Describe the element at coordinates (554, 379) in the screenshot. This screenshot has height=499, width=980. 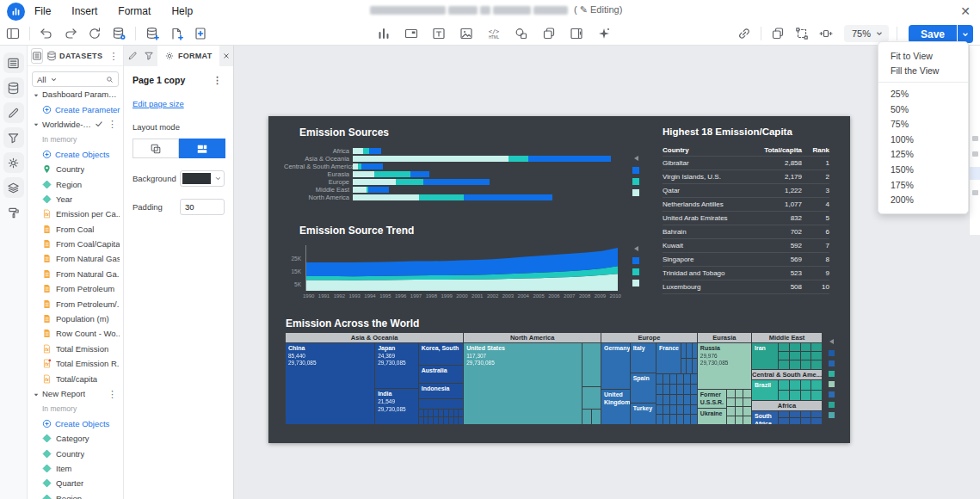
I see `treemap-chart: Asia & OceaniaChina85,44029,730,085Japan…` at that location.